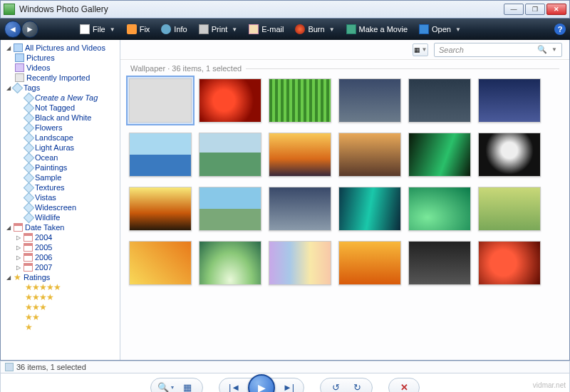  What do you see at coordinates (60, 217) in the screenshot?
I see `tree-tag-item: Wildlife` at bounding box center [60, 217].